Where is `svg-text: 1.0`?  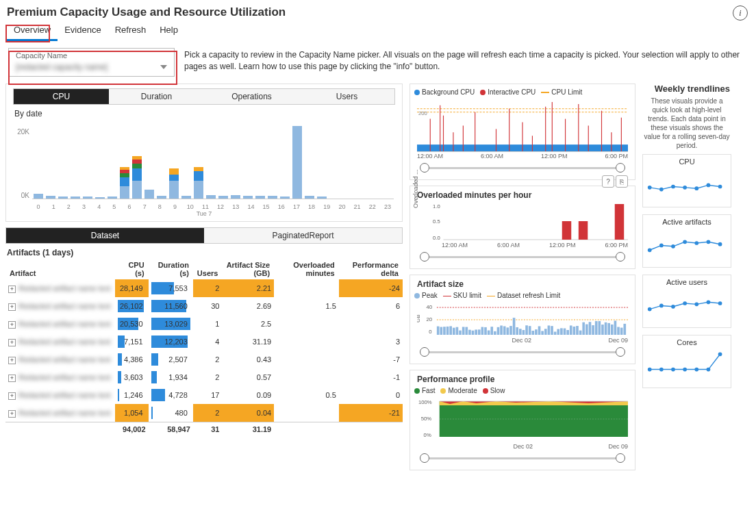 svg-text: 1.0 is located at coordinates (437, 207).